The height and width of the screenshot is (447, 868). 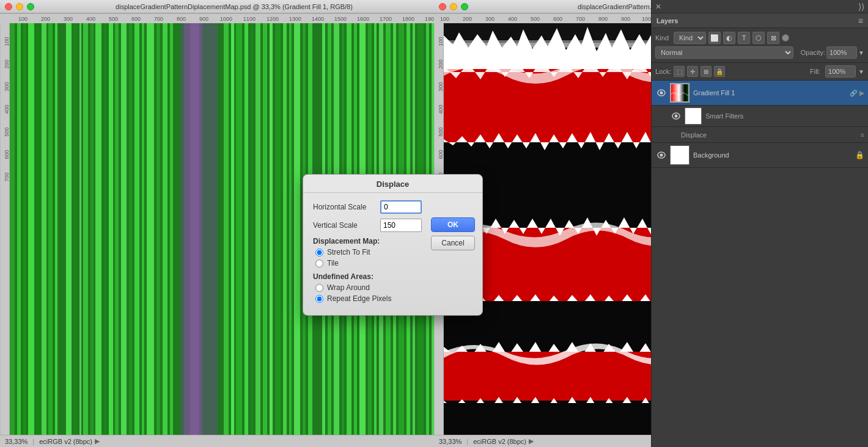 I want to click on minimize-btn-left, so click(x=20, y=7).